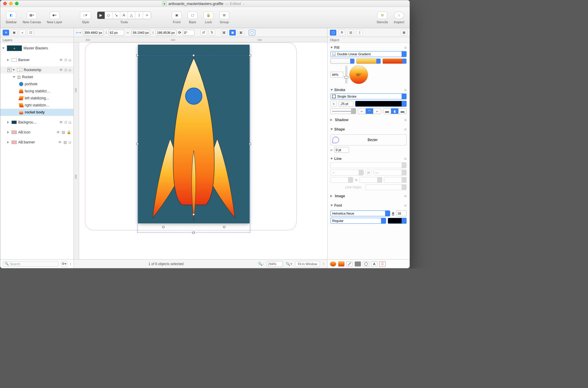 The height and width of the screenshot is (388, 588). I want to click on layer-row-banner: Banner 👁⎙⊔, so click(37, 60).